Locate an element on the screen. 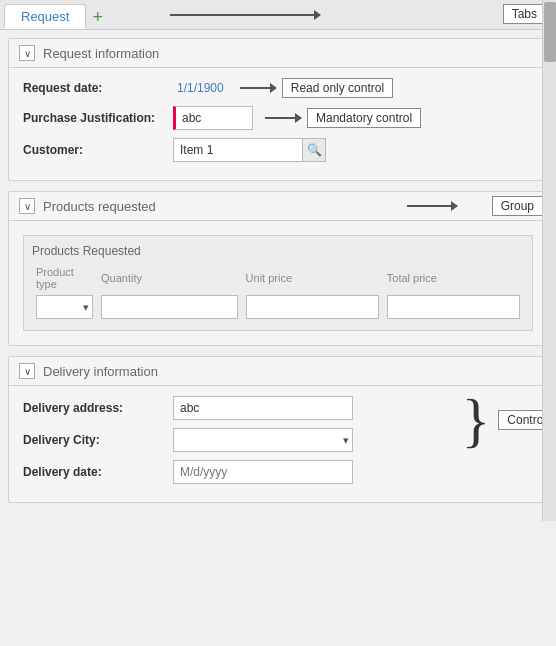 The width and height of the screenshot is (556, 646). quantity-cell is located at coordinates (170, 307).